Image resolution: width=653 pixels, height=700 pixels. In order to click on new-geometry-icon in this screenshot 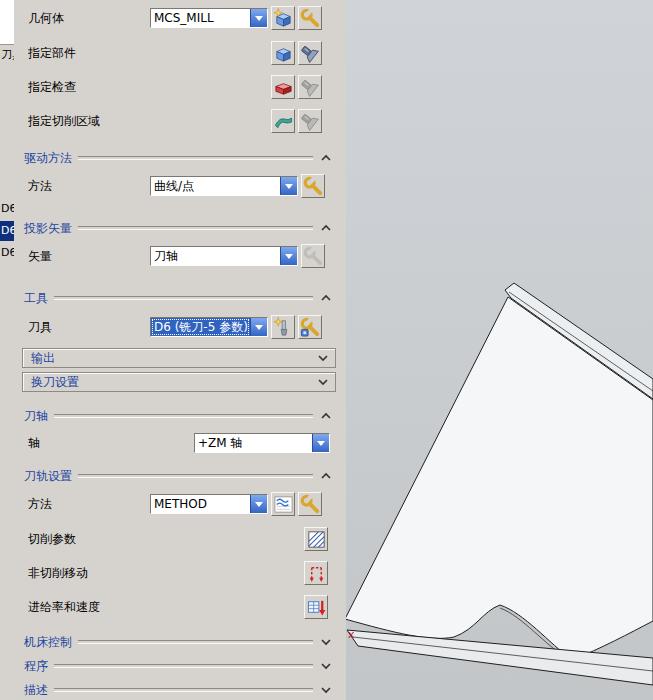, I will do `click(284, 18)`.